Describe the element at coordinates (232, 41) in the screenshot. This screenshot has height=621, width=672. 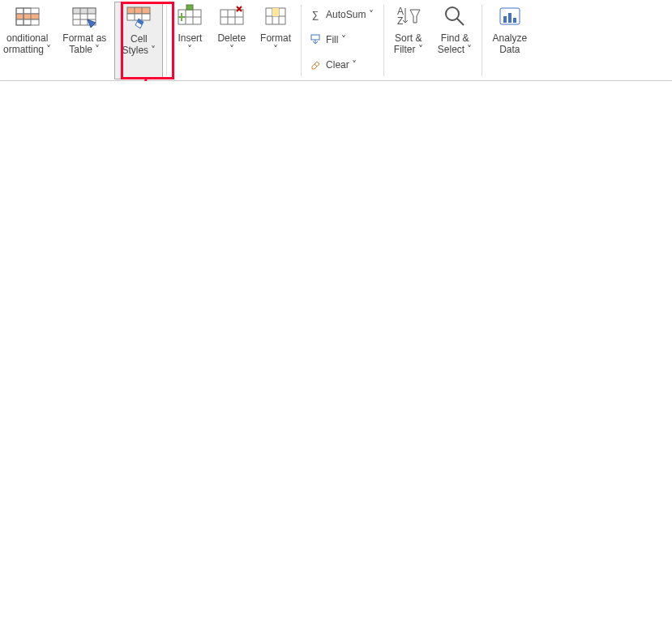
I see `delete-button: Delete ˅` at that location.